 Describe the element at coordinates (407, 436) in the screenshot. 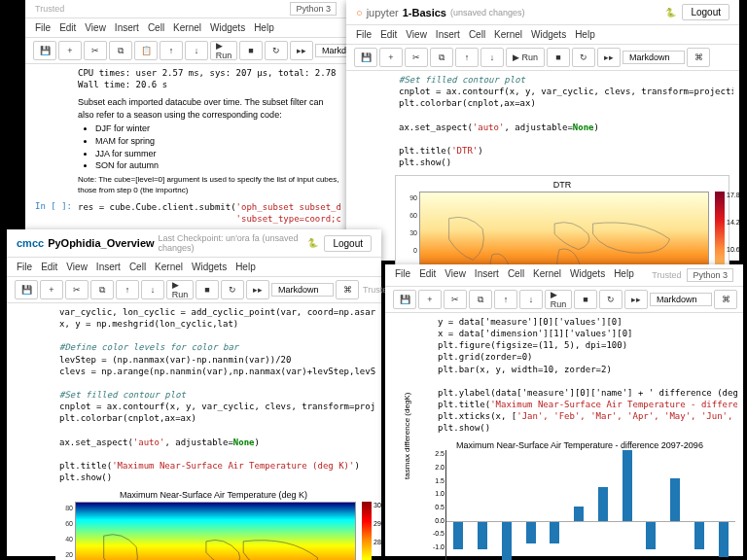

I see `y-axis-label: tasmax difference (degK)` at that location.